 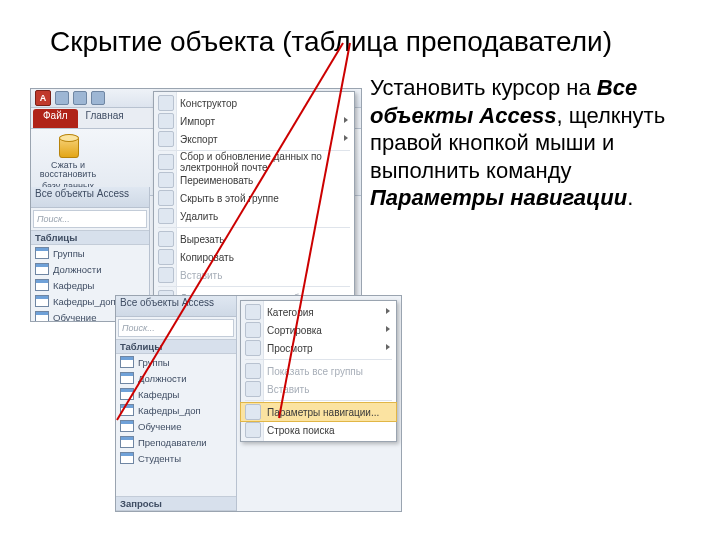 I want to click on access-app-icon: A, so click(x=43, y=98).